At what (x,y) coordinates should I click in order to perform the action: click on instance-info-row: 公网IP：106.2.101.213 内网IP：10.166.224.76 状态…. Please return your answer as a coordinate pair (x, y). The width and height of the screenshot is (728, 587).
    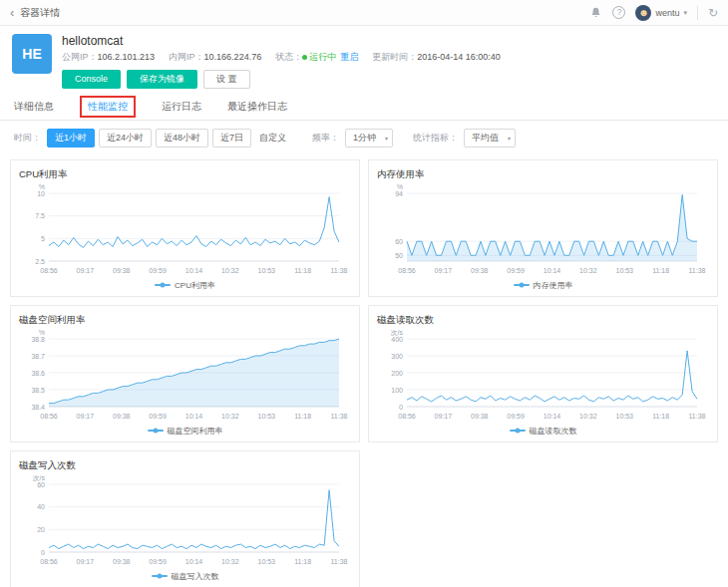
    Looking at the image, I should click on (281, 58).